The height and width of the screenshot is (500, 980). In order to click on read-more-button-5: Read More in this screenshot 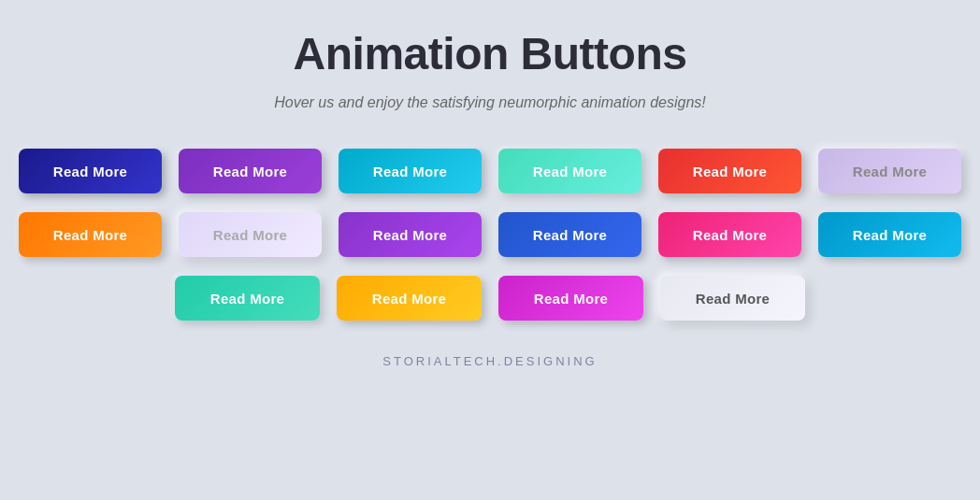, I will do `click(729, 171)`.